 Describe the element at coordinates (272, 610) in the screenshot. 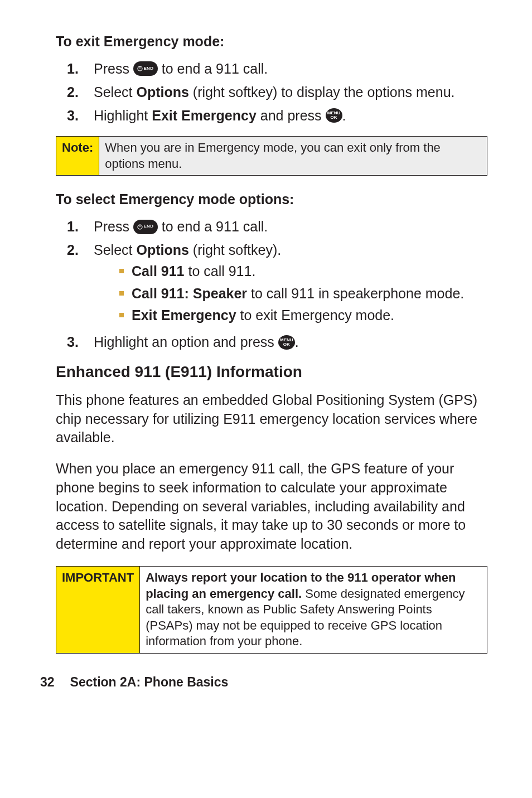

I see `important-box: IMPORTANT Always report your location to…` at that location.